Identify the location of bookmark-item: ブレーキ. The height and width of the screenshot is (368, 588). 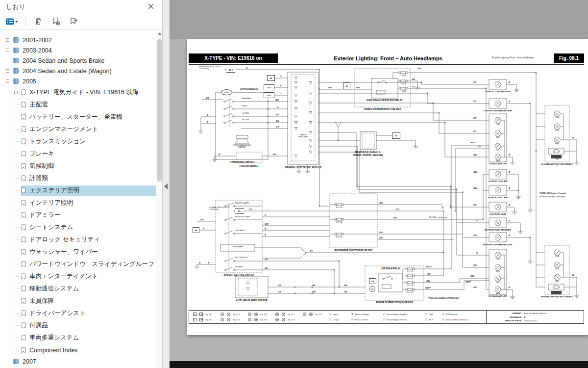
(78, 154).